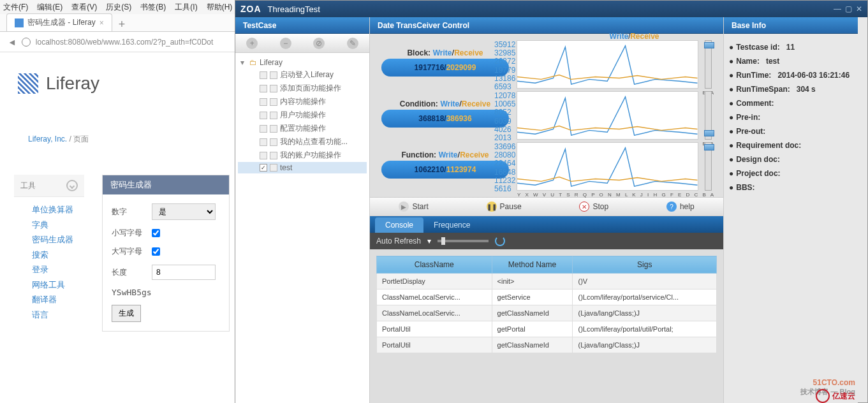  Describe the element at coordinates (102, 23) in the screenshot. I see `tab-close-icon: ×` at that location.